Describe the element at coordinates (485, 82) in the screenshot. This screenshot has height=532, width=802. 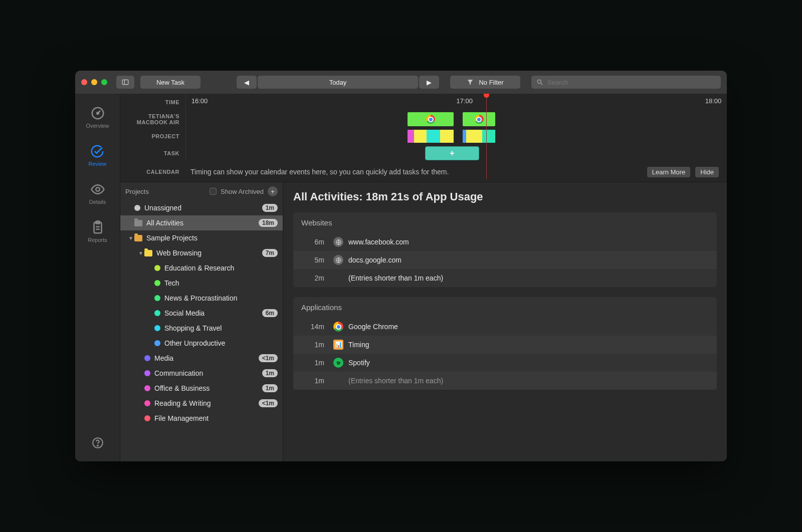
I see `filter-button: No Filter` at that location.